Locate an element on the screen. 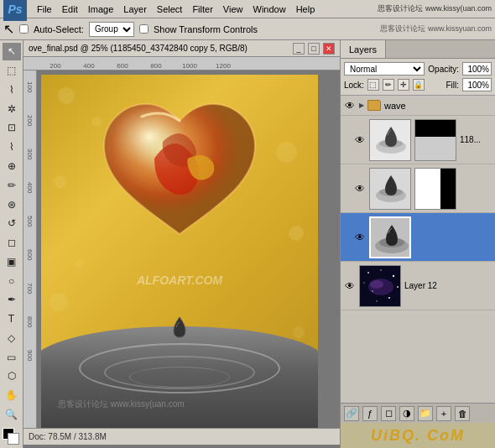  layer-group-wave: 👁 ▶ wave is located at coordinates (418, 106).